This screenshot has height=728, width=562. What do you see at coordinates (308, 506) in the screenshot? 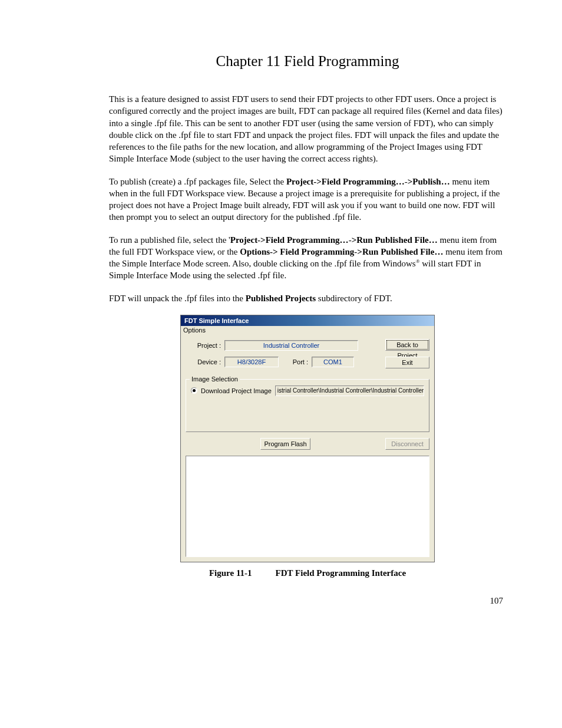
I see `output-area` at bounding box center [308, 506].